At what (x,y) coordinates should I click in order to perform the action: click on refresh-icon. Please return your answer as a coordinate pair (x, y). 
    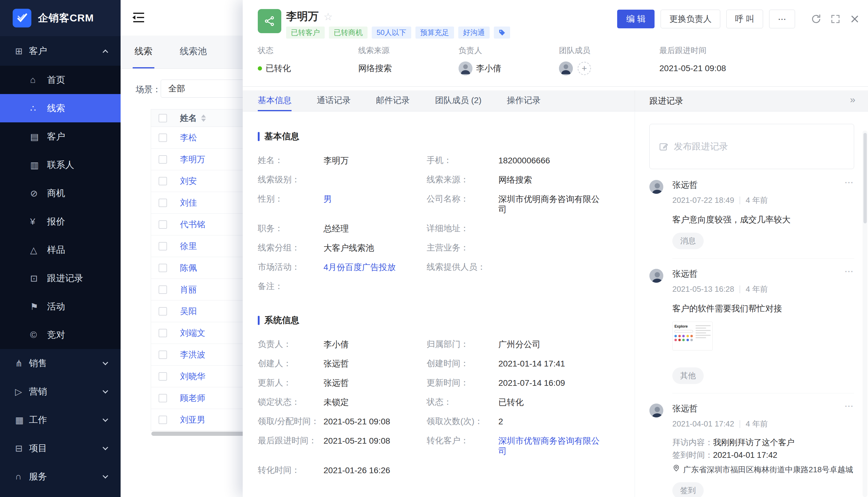
    Looking at the image, I should click on (816, 19).